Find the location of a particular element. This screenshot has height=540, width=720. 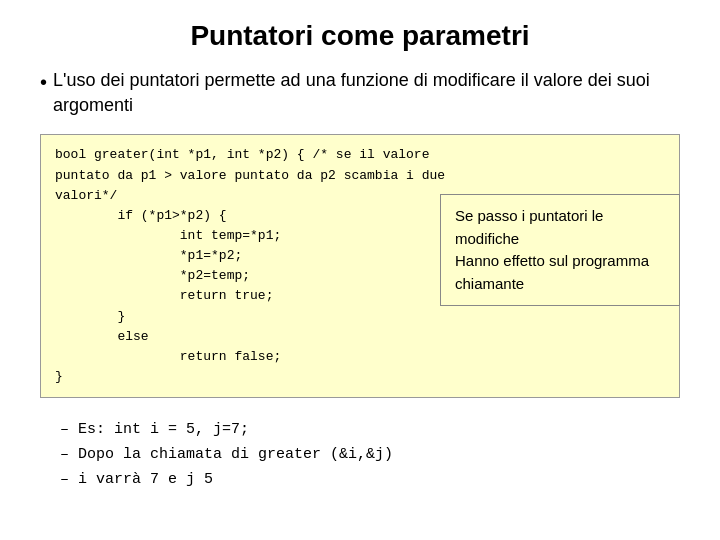

bullet-prefix: L'uso dei is located at coordinates (92, 80).